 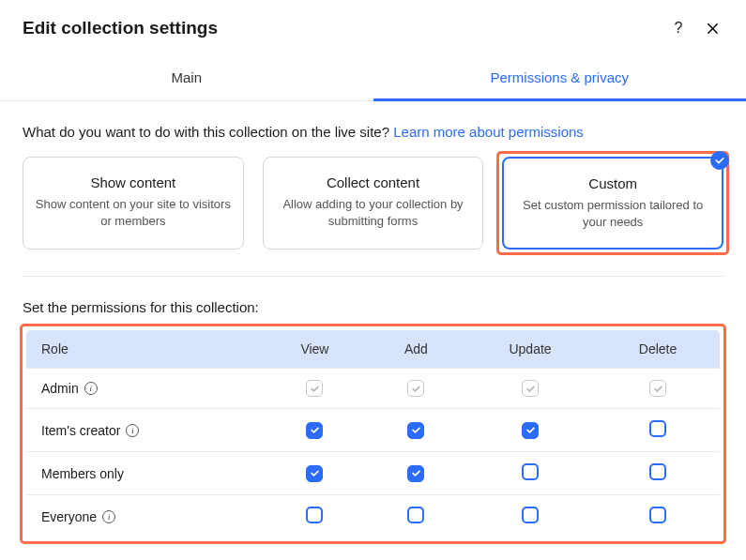 What do you see at coordinates (373, 431) in the screenshot?
I see `table-row: Item's creatori` at bounding box center [373, 431].